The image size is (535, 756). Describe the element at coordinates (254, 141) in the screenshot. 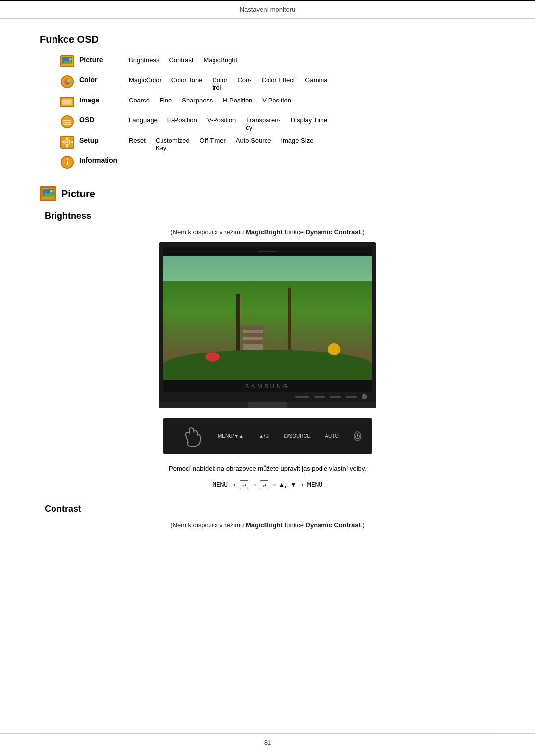

I see `osd-item: Auto Source` at that location.